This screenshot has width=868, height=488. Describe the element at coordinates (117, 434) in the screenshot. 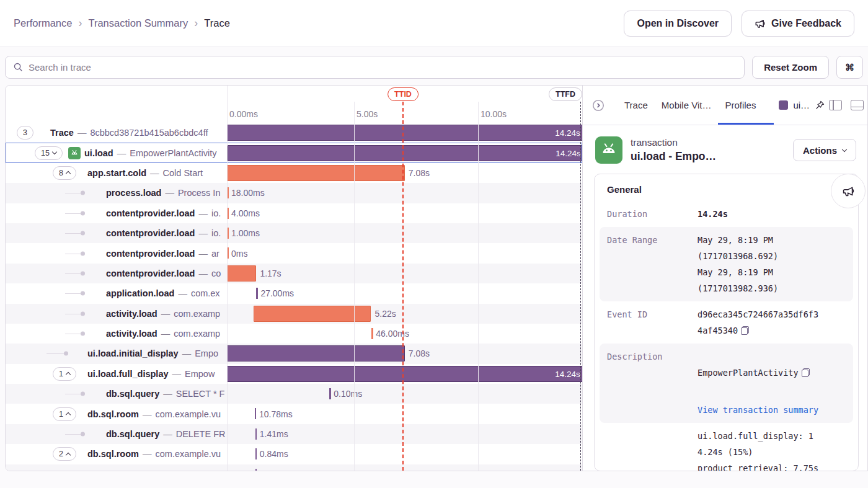

I see `span-name-cell: db.sql.query—DELETE FR` at that location.